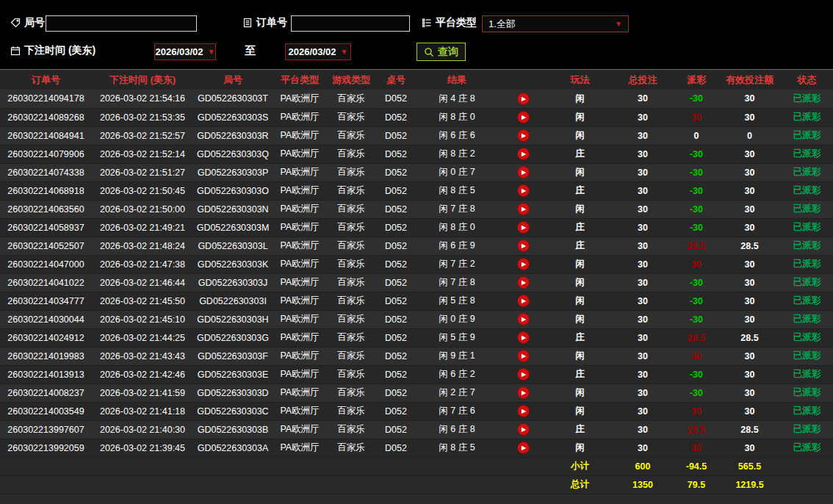 This screenshot has width=833, height=504. Describe the element at coordinates (143, 245) in the screenshot. I see `cell-time: 2026-03-02 21:48:24` at that location.